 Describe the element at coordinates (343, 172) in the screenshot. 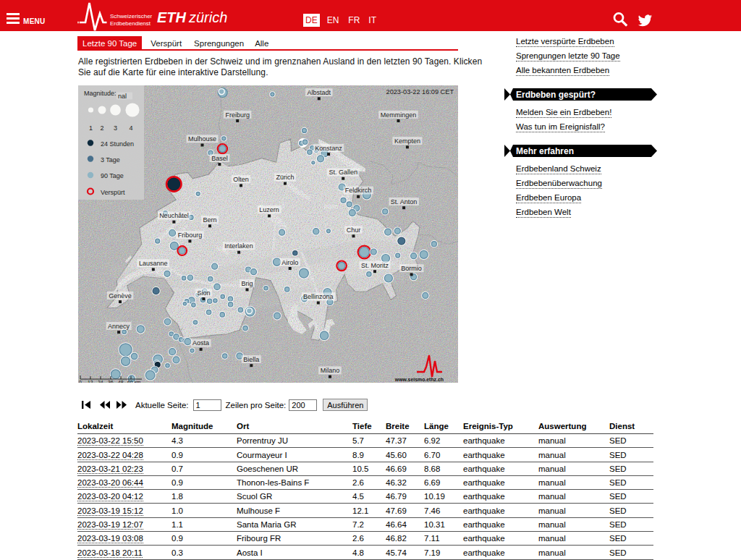

I see `svg-text: St. Gallen` at that location.